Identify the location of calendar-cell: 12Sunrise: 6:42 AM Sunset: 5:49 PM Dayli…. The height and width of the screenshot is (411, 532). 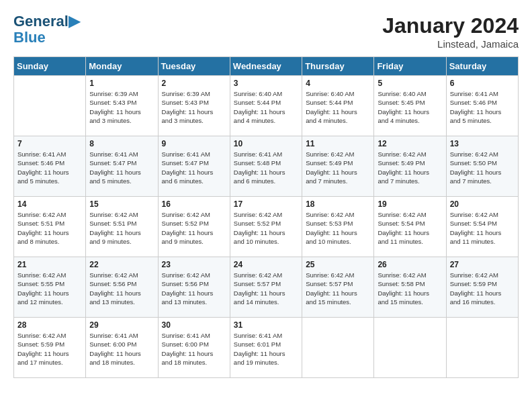
(410, 167).